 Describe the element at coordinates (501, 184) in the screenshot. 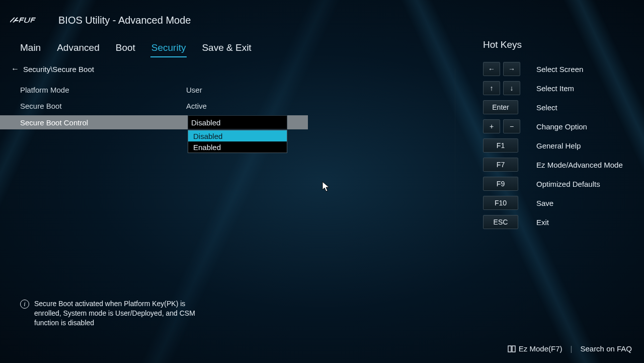

I see `key-f9: F9` at that location.